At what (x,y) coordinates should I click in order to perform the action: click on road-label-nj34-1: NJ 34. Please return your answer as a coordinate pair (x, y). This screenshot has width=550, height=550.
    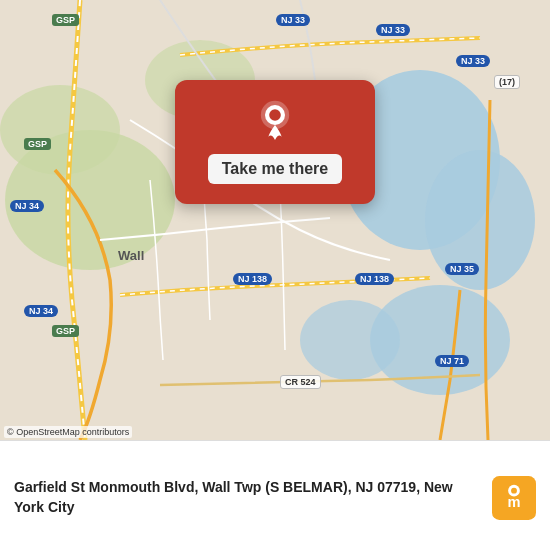
    Looking at the image, I should click on (27, 206).